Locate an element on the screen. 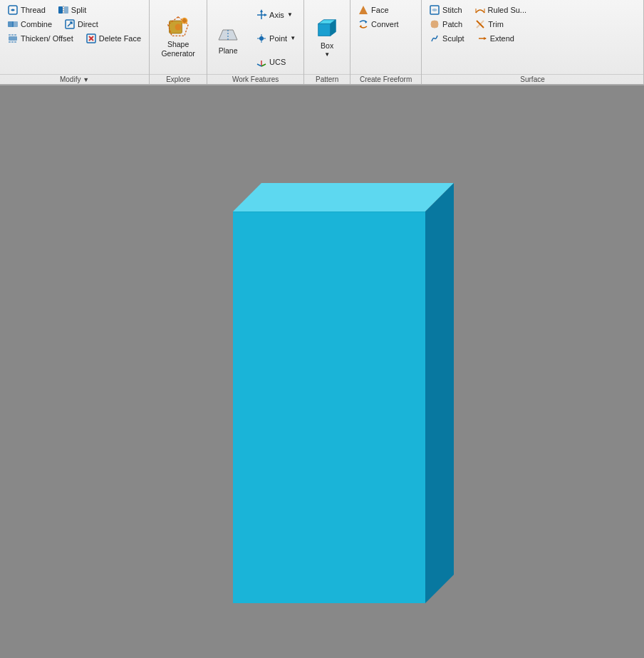 This screenshot has width=644, height=658. shape-generator-button: Shape Generator is located at coordinates (178, 37).